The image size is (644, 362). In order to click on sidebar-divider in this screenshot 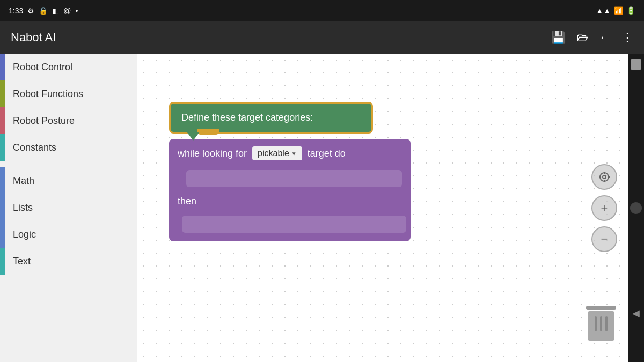, I will do `click(69, 164)`.